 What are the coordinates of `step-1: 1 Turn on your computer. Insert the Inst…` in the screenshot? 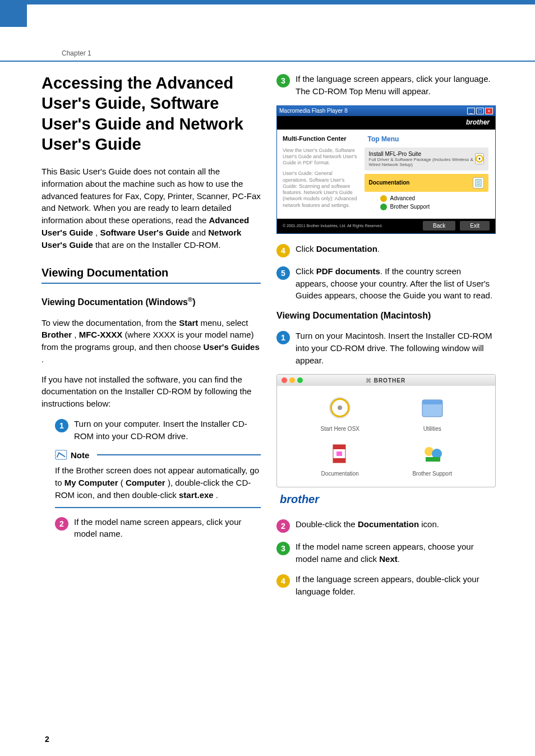 It's located at (158, 430).